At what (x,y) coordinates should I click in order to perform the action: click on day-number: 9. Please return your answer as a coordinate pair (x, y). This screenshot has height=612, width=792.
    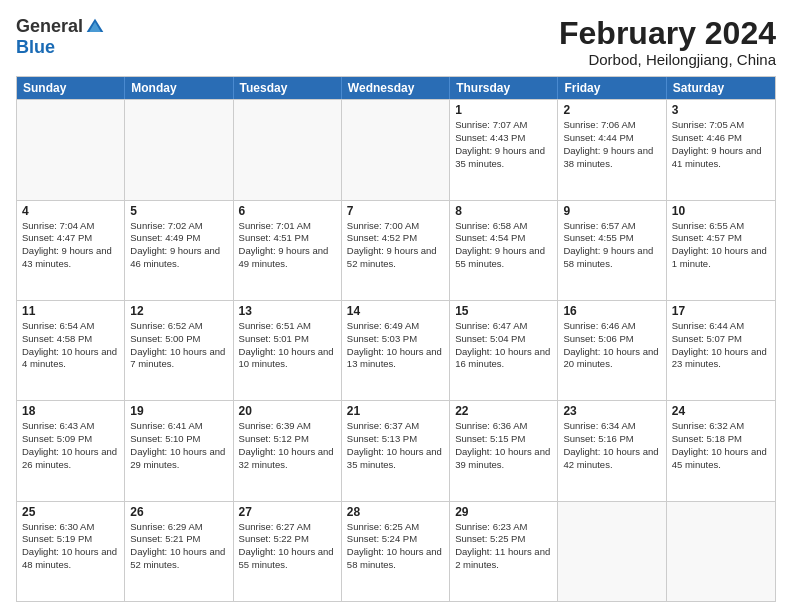
    Looking at the image, I should click on (612, 211).